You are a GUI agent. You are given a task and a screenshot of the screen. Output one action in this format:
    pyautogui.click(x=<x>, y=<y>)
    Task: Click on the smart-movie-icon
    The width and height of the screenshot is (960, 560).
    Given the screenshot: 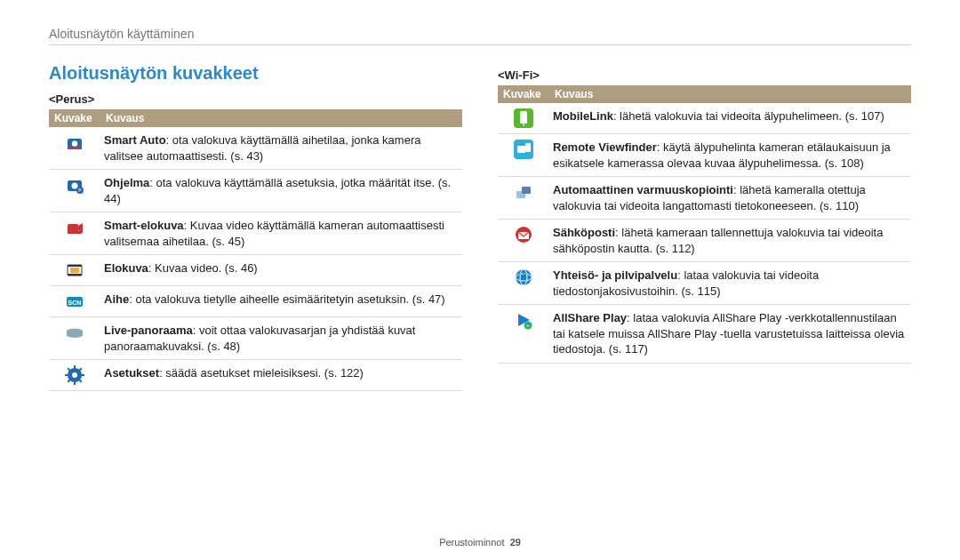 What is the action you would take?
    pyautogui.click(x=75, y=228)
    